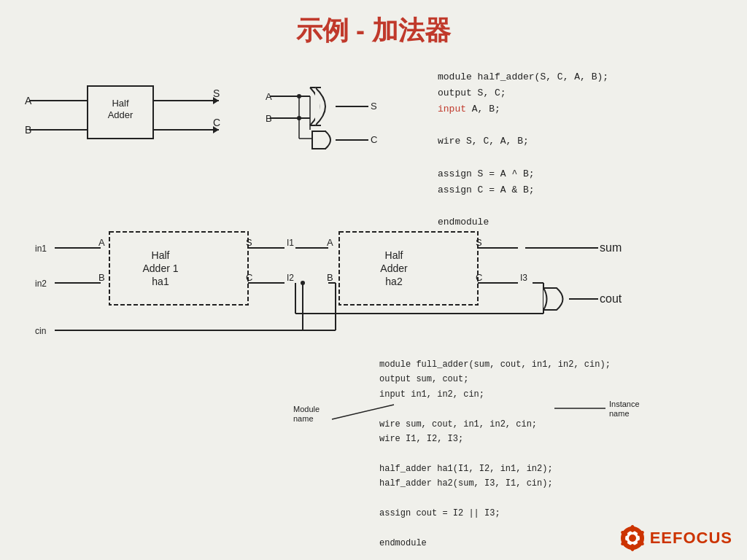 The image size is (747, 560). I want to click on svg-text: in1, so click(41, 249).